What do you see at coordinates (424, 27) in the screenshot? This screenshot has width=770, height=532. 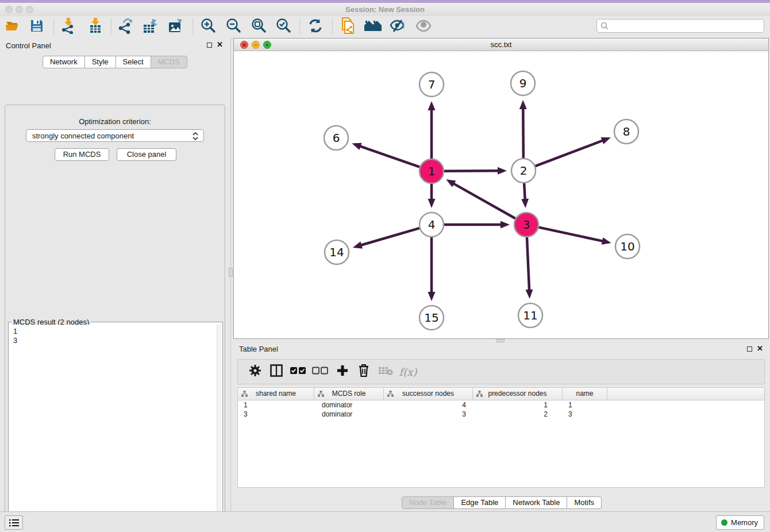 I see `show-graphics-details-icon` at bounding box center [424, 27].